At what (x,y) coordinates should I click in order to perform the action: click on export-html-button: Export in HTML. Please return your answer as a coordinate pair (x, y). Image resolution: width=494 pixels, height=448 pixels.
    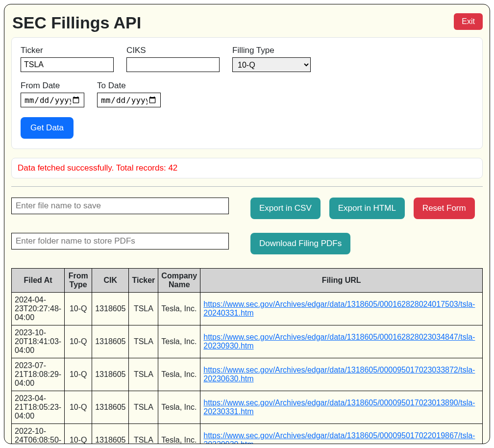
    Looking at the image, I should click on (367, 208).